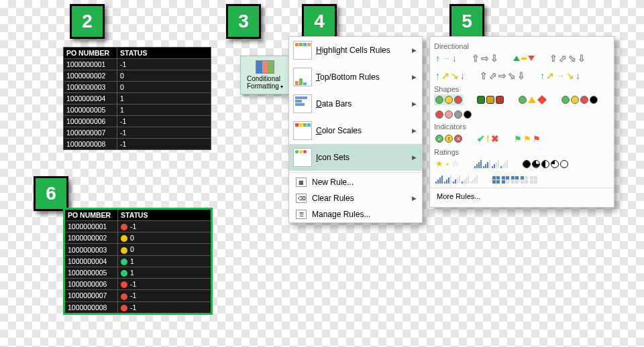  What do you see at coordinates (265, 75) in the screenshot?
I see `conditional-formatting-button: ConditionalFormatting ▾` at bounding box center [265, 75].